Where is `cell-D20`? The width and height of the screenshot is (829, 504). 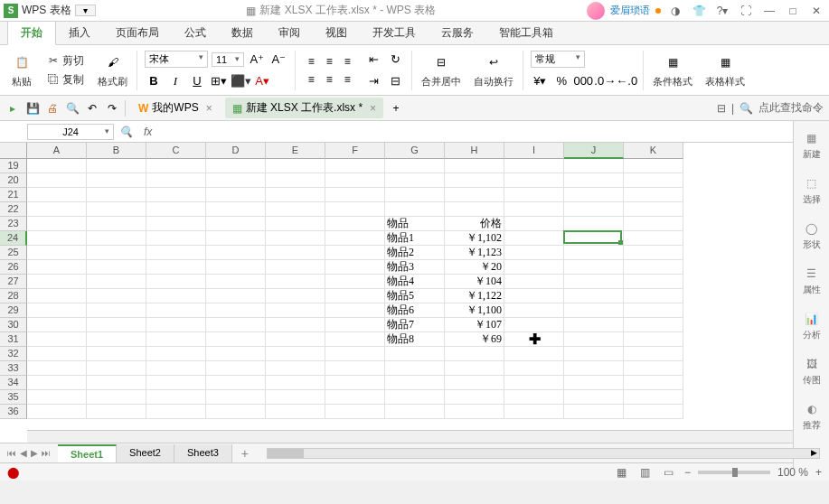 cell-D20 is located at coordinates (236, 181).